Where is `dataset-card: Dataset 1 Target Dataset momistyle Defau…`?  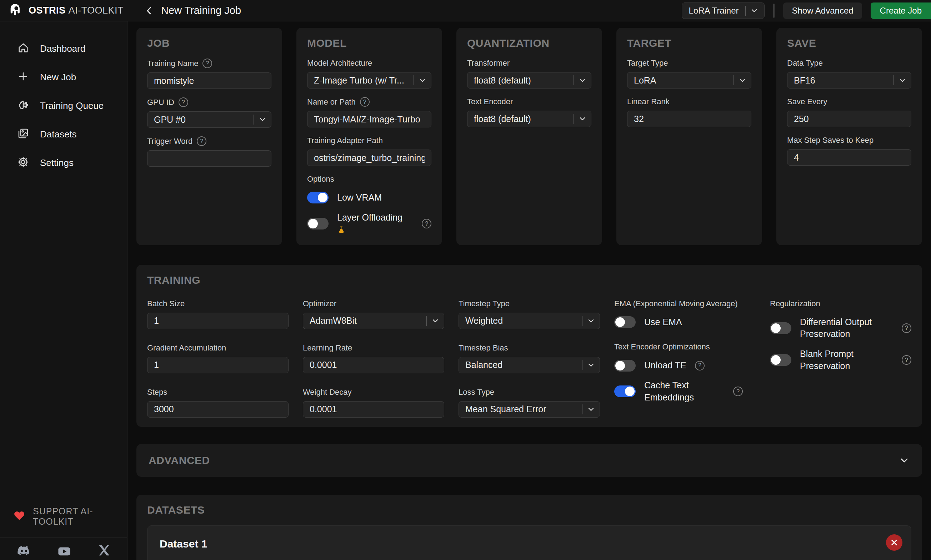 dataset-card: Dataset 1 Target Dataset momistyle Defau… is located at coordinates (529, 543).